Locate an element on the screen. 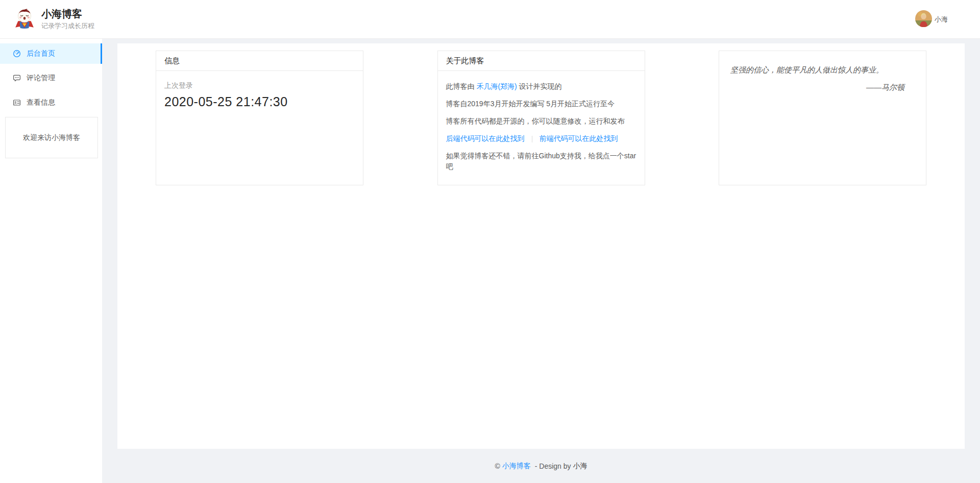 This screenshot has width=980, height=483. sidebar: 后台首页 评论管理 is located at coordinates (51, 261).